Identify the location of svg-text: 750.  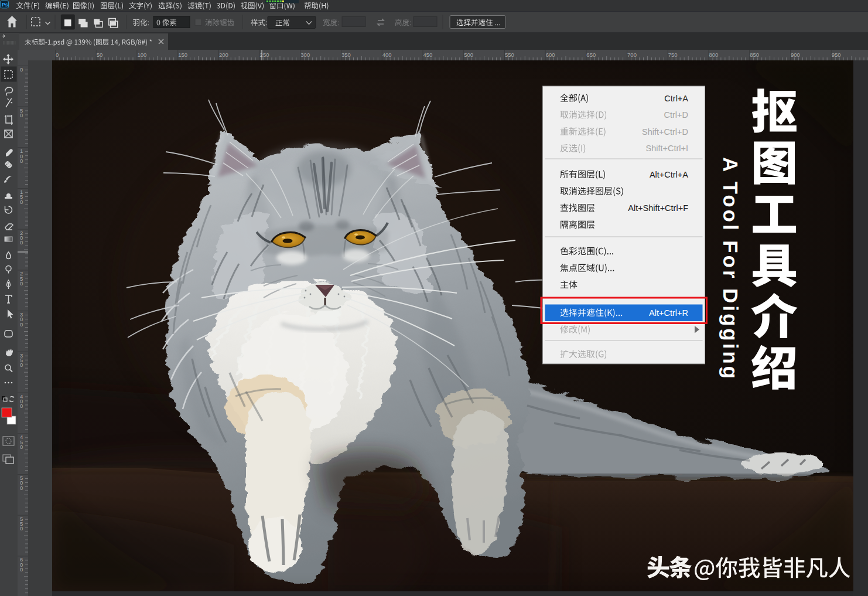
(673, 55).